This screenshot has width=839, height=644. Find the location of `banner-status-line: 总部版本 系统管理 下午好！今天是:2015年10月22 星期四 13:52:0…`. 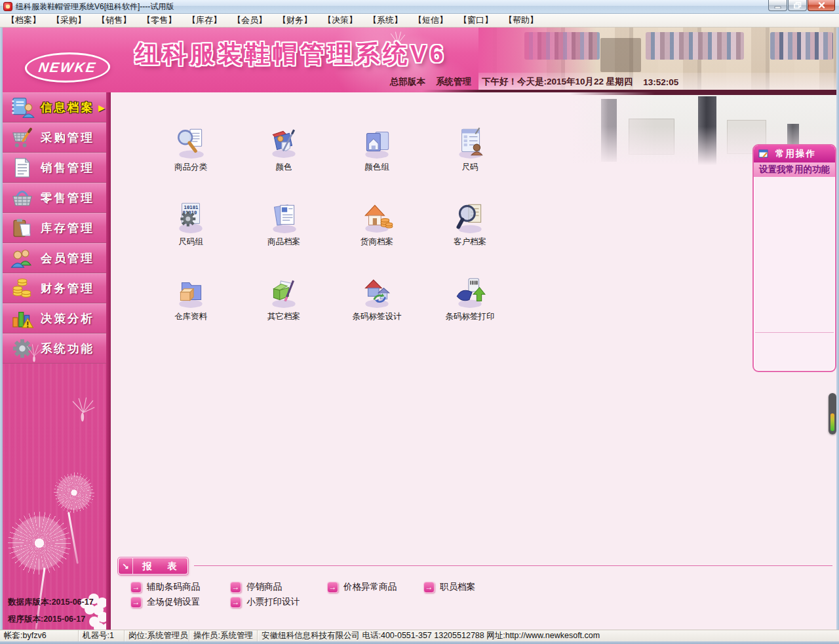

banner-status-line: 总部版本 系统管理 下午好！今天是:2015年10月22 星期四 13:52:0… is located at coordinates (539, 82).